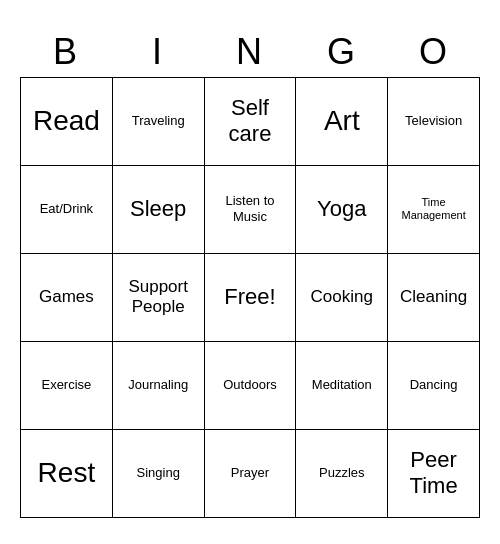 Image resolution: width=500 pixels, height=544 pixels. What do you see at coordinates (66, 209) in the screenshot?
I see `cell-label: Eat/Drink` at bounding box center [66, 209].